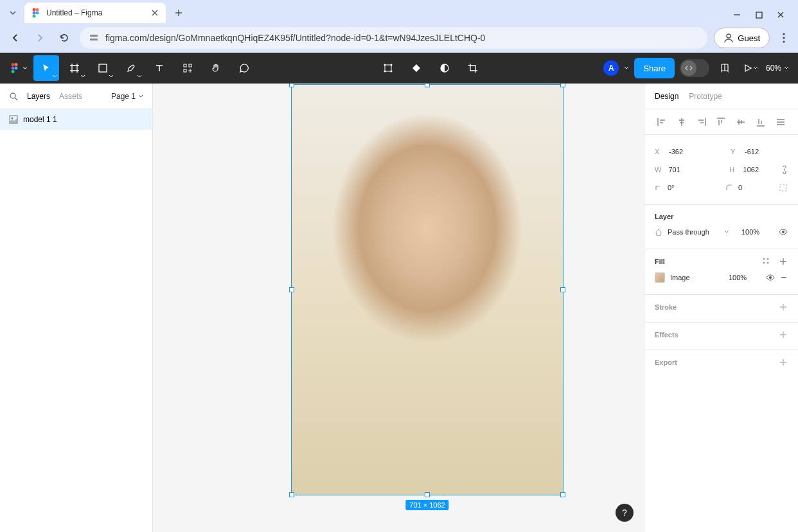 The width and height of the screenshot is (798, 532). What do you see at coordinates (695, 68) in the screenshot?
I see `dev-mode-toggle` at bounding box center [695, 68].